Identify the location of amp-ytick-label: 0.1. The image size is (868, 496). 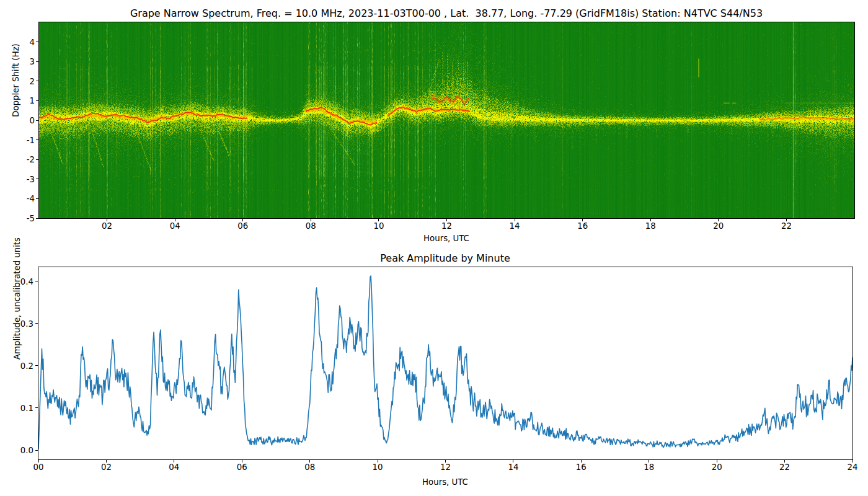
(23, 408).